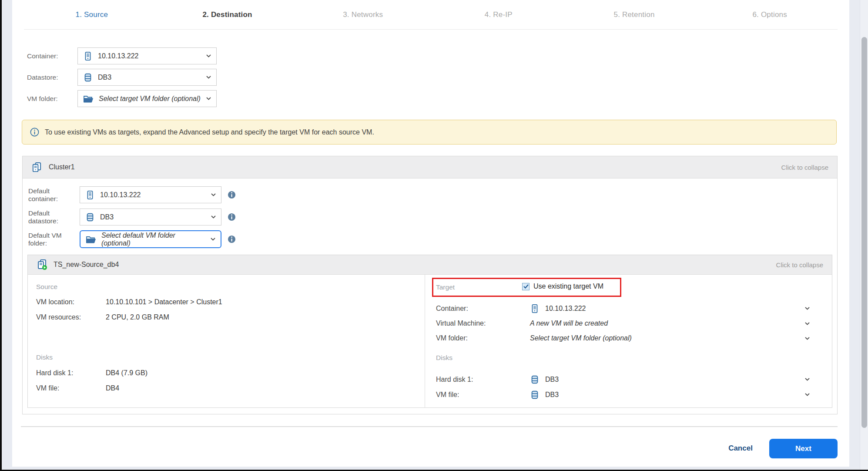 The height and width of the screenshot is (471, 868). Describe the element at coordinates (497, 380) in the screenshot. I see `target-hard-disk-row: Hard disk 1: DB3` at that location.